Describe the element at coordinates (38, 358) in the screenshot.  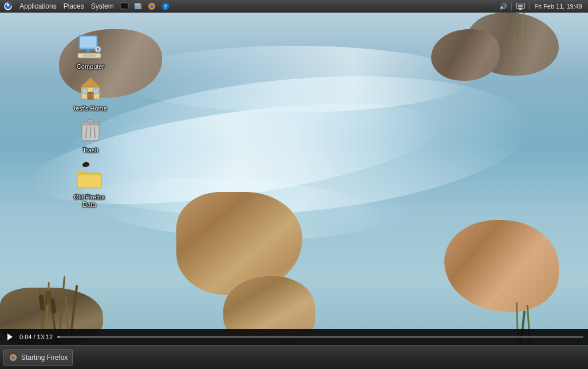
I see `taskbar-firefox-item: Starting Firefox` at that location.